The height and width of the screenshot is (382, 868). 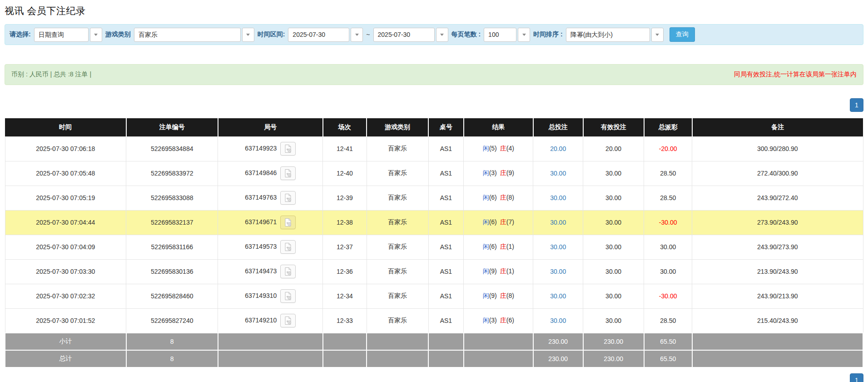 What do you see at coordinates (493, 222) in the screenshot?
I see `player-score: (6)` at bounding box center [493, 222].